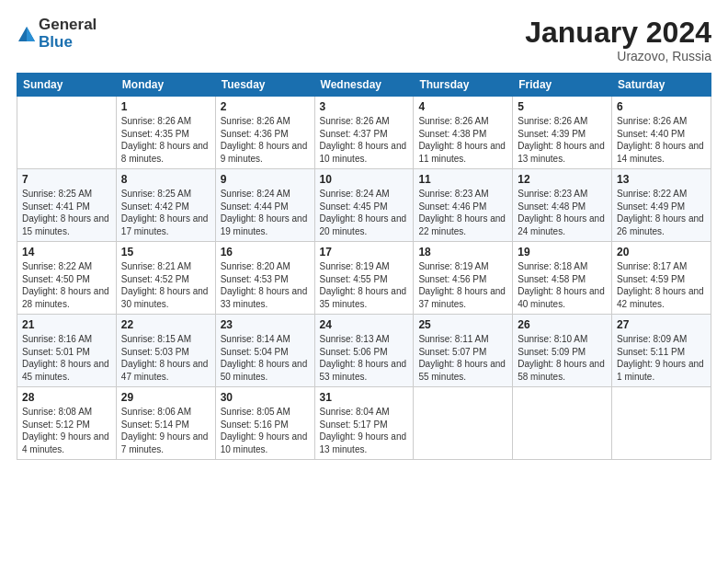 The image size is (728, 563). I want to click on day-sunset: Sunset: 4:52 PM, so click(155, 280).